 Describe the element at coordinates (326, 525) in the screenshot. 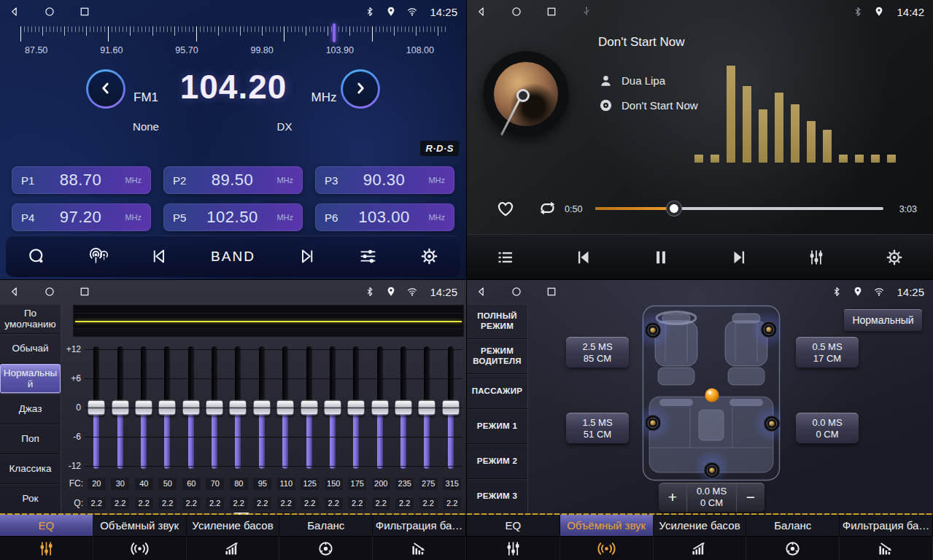

I see `eq-tab-4: Баланс` at that location.